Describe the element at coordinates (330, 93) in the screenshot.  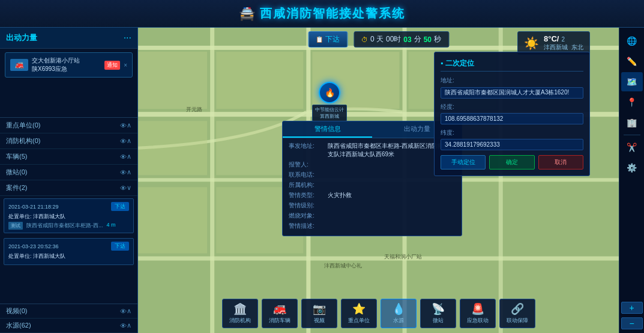
I see `fire-icon: 🔥` at that location.